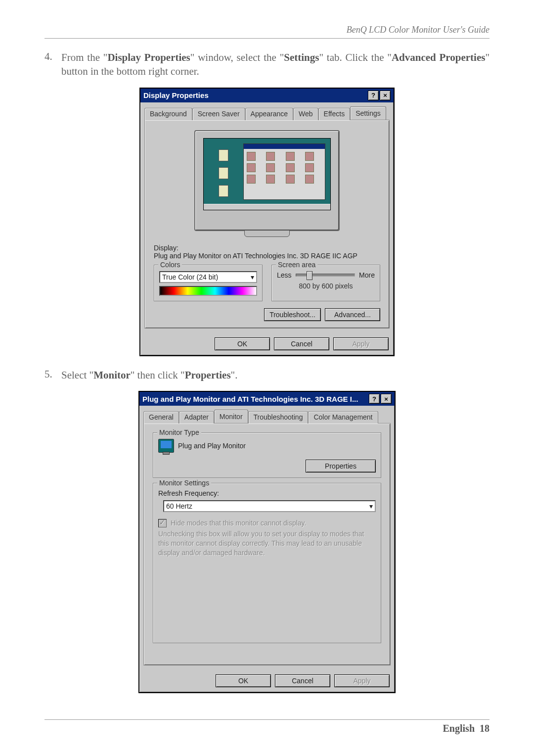 The image size is (534, 756). What do you see at coordinates (284, 275) in the screenshot?
I see `slider-less-label: Less` at bounding box center [284, 275].